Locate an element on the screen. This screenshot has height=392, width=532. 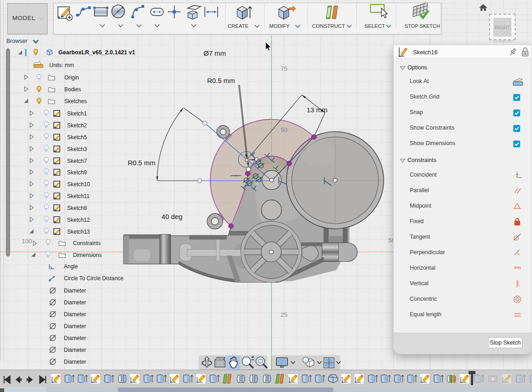
svg-text: Ø7 mm is located at coordinates (214, 53).